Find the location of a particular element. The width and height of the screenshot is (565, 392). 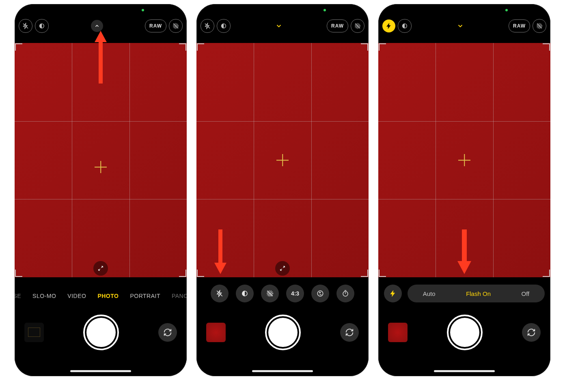

tool-live-photo-icon is located at coordinates (270, 293).